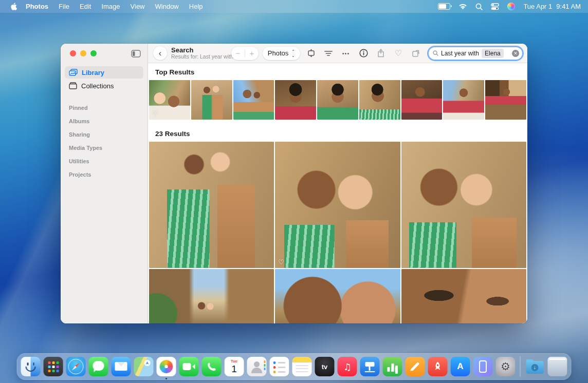 This screenshot has width=588, height=383. I want to click on download-arrow-icon: ↓, so click(535, 368).